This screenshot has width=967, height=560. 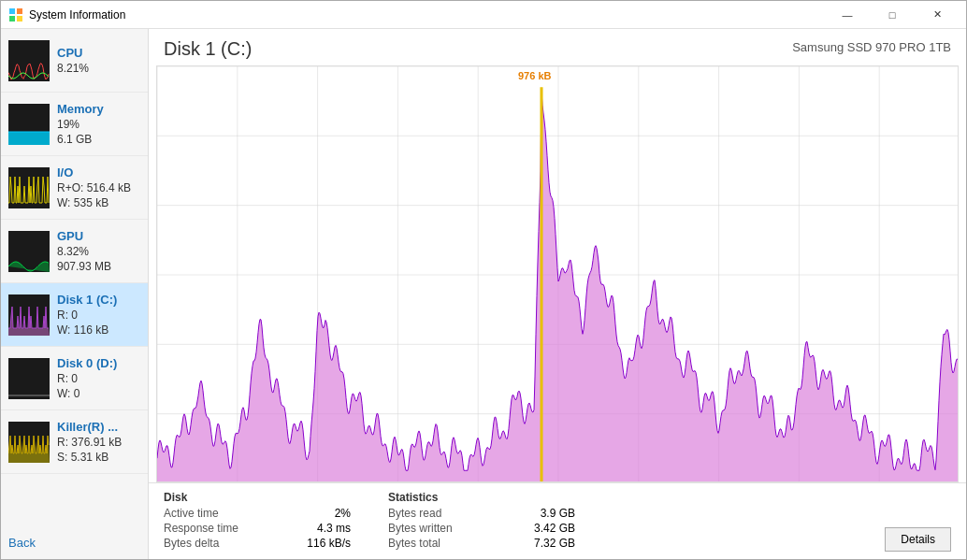 What do you see at coordinates (557, 513) in the screenshot?
I see `bytes-read-value: 3.9 GB` at bounding box center [557, 513].